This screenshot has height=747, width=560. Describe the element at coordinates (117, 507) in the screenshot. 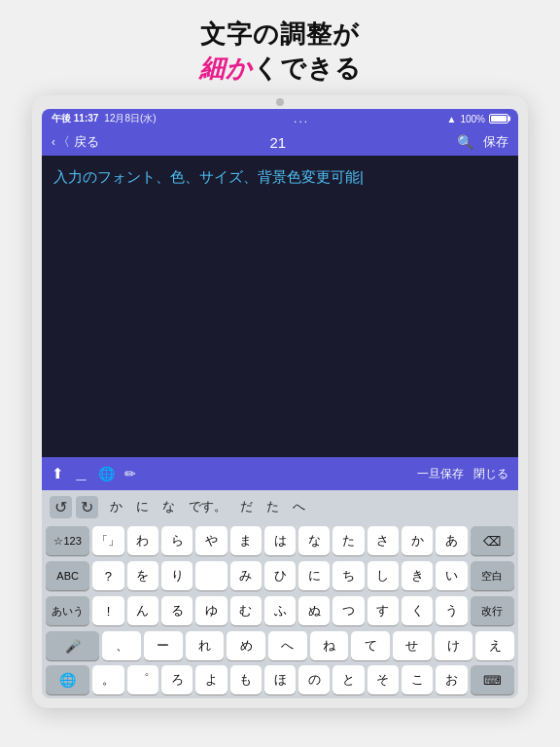

I see `suggestion-0: か` at that location.